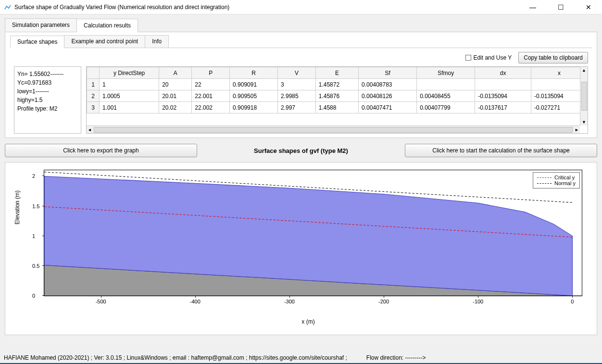 The height and width of the screenshot is (364, 602). I want to click on legend-line-normal, so click(544, 184).